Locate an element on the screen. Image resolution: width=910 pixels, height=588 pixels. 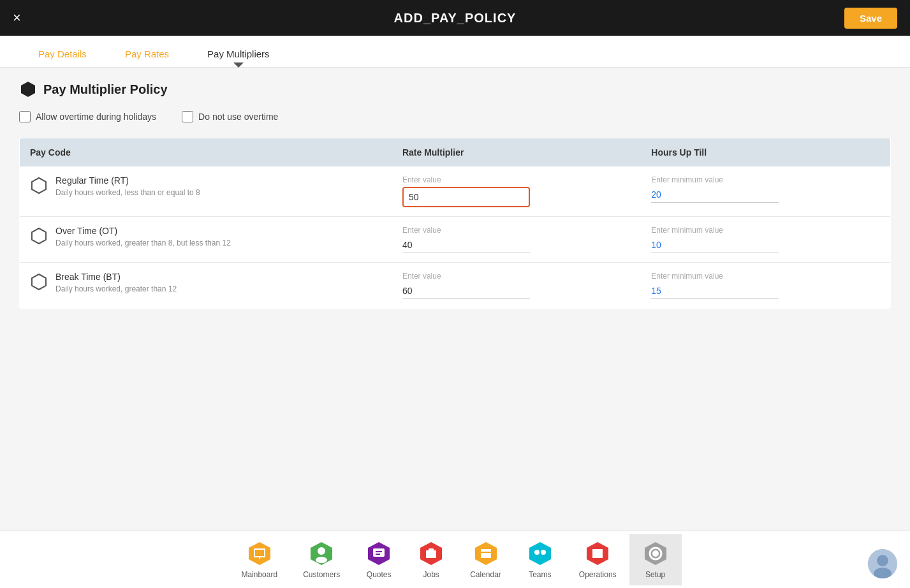
nav-item-setup: Setup is located at coordinates (656, 560).